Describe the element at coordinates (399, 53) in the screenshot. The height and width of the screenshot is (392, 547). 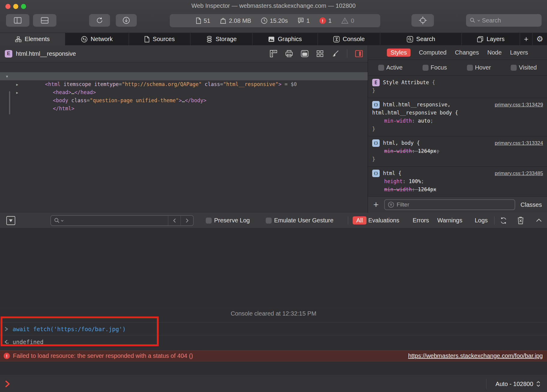
I see `tab-styles: Styles` at that location.